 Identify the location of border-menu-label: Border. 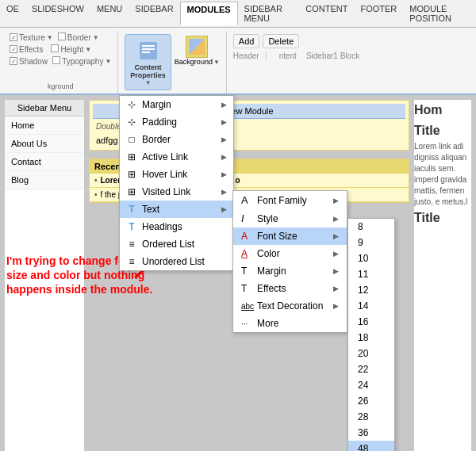
(179, 140).